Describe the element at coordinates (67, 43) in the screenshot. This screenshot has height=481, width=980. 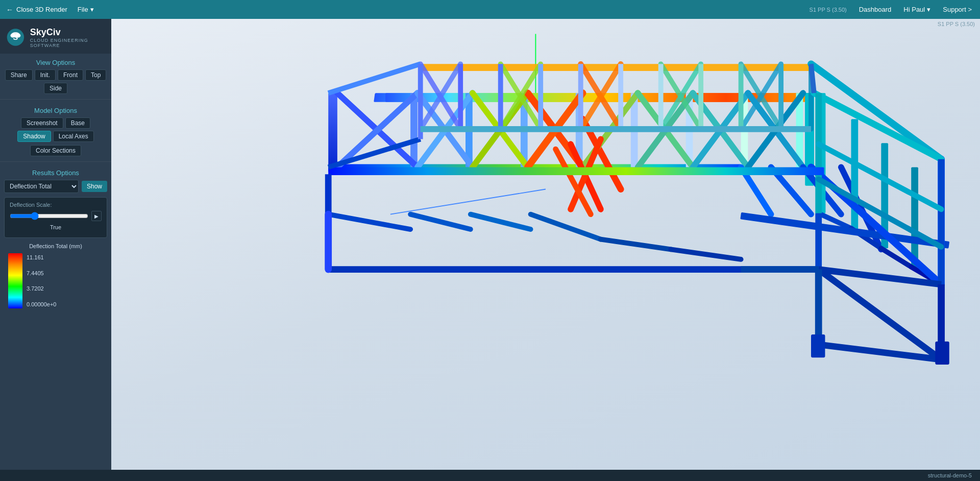
I see `logo-sub-text: Cloud Engineering Software` at that location.